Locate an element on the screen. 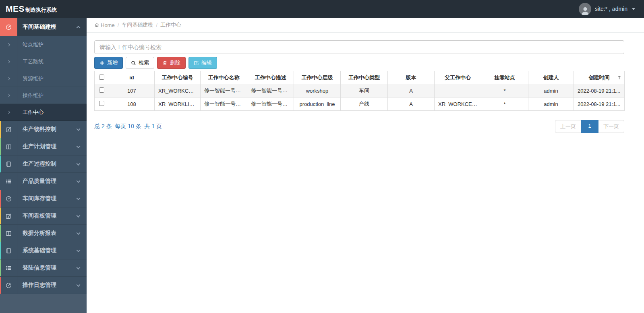 This screenshot has height=313, width=644. cell-name: 修一智能一号S... is located at coordinates (224, 104).